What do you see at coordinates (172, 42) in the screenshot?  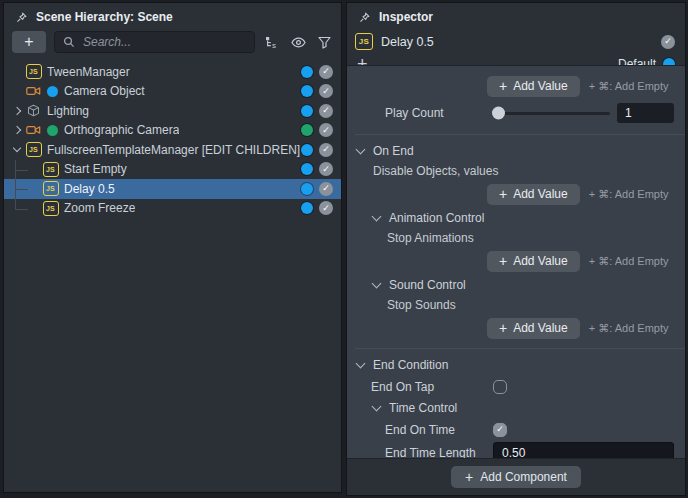 I see `hierarchy-toolbar: + s` at bounding box center [172, 42].